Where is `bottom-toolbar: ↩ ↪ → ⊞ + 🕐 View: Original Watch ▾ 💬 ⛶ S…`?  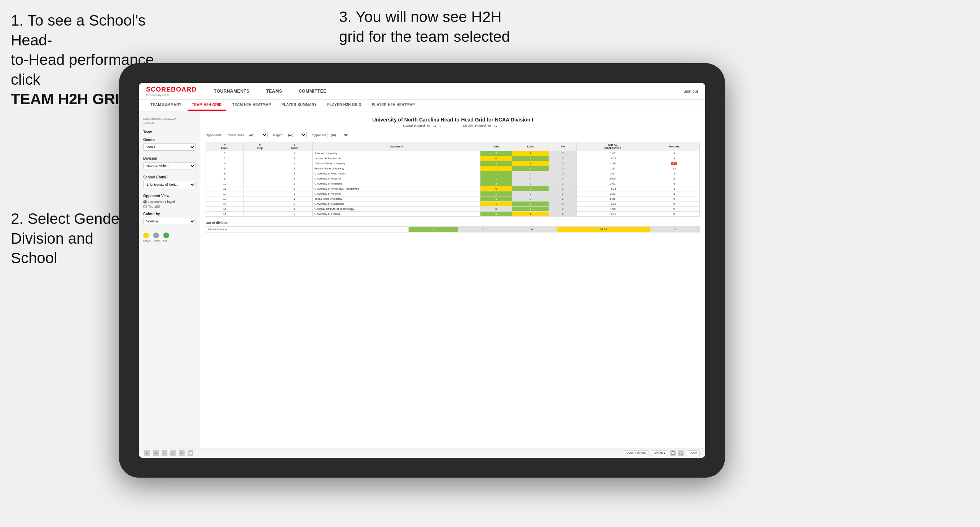
bottom-toolbar: ↩ ↪ → ⊞ + 🕐 View: Original Watch ▾ 💬 ⛶ S… is located at coordinates (422, 453).